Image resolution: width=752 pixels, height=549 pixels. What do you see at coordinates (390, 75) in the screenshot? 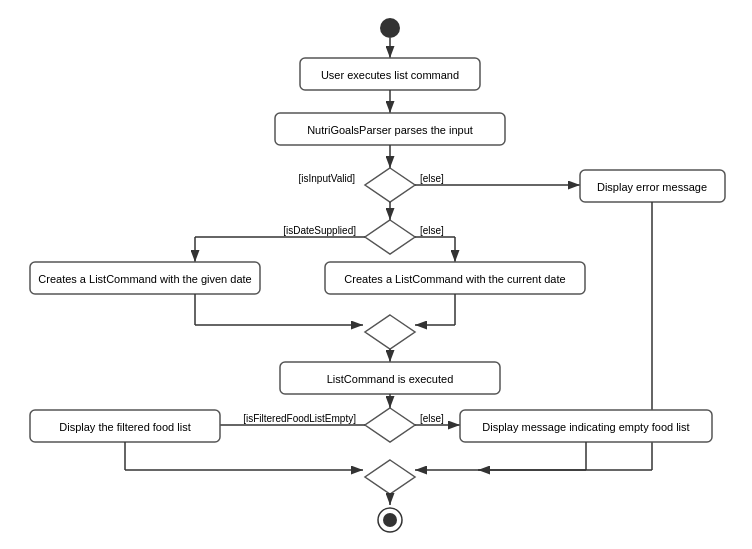
I see `execute-list-label: User executes list command` at bounding box center [390, 75].